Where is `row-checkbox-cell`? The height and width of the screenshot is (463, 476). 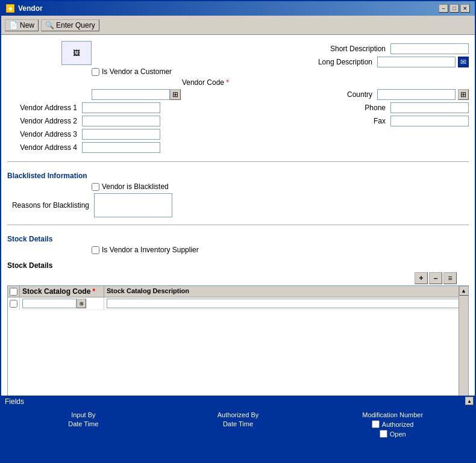
row-checkbox-cell is located at coordinates (14, 303).